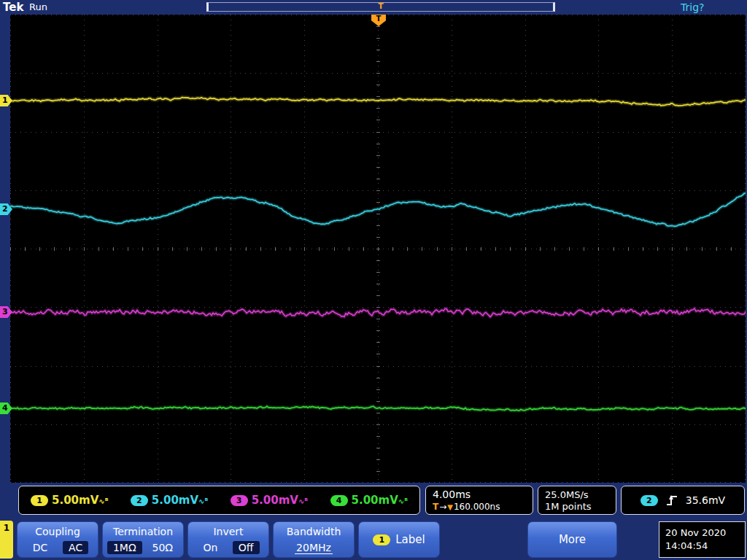 This screenshot has width=747, height=560. Describe the element at coordinates (280, 500) in the screenshot. I see `channel-3-scale: 5.00mV∿ᴮ` at that location.